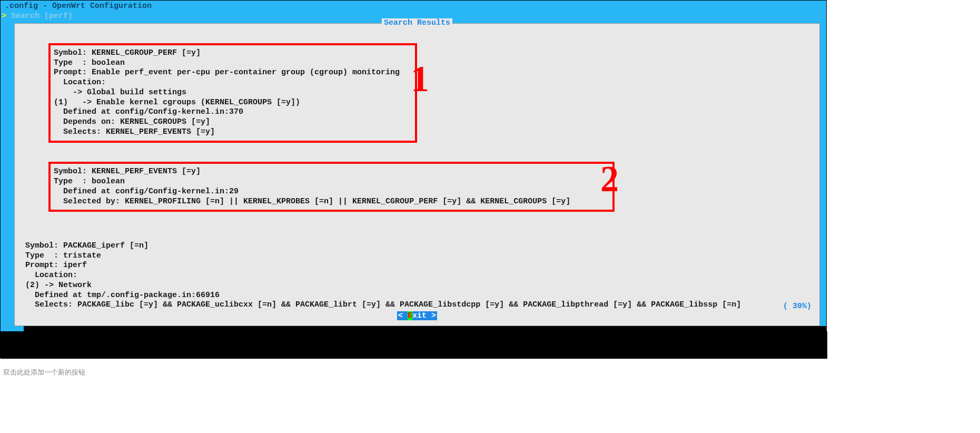  I want to click on editor-hint-text: 双击此处添加一个新的按钮, so click(44, 372).